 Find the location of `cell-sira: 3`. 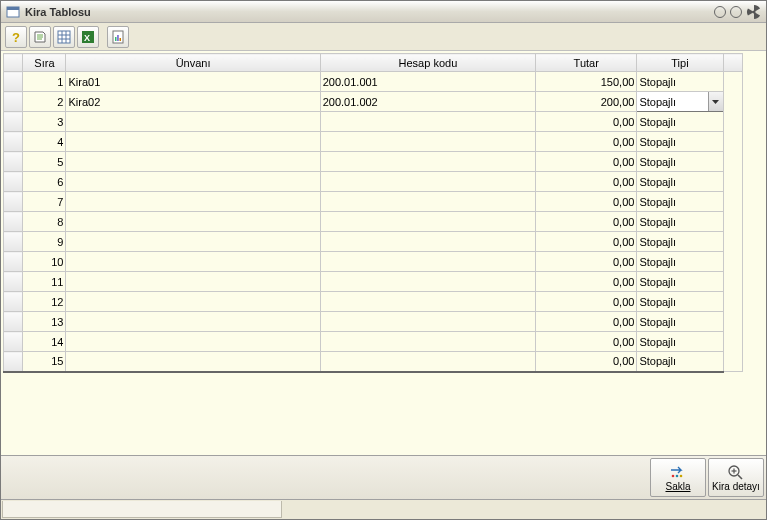

cell-sira: 3 is located at coordinates (44, 122).